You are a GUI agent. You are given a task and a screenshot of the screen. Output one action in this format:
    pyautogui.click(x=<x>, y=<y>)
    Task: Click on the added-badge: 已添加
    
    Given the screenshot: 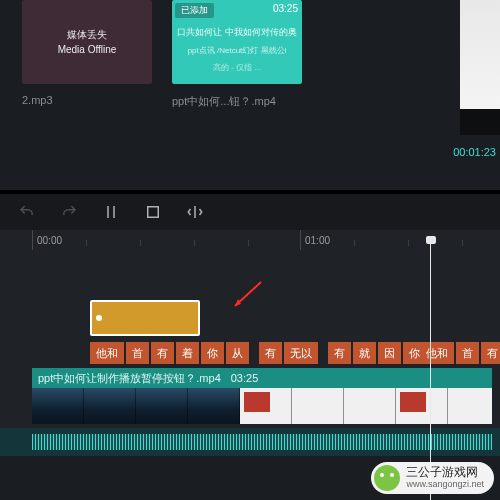 What is the action you would take?
    pyautogui.click(x=194, y=10)
    